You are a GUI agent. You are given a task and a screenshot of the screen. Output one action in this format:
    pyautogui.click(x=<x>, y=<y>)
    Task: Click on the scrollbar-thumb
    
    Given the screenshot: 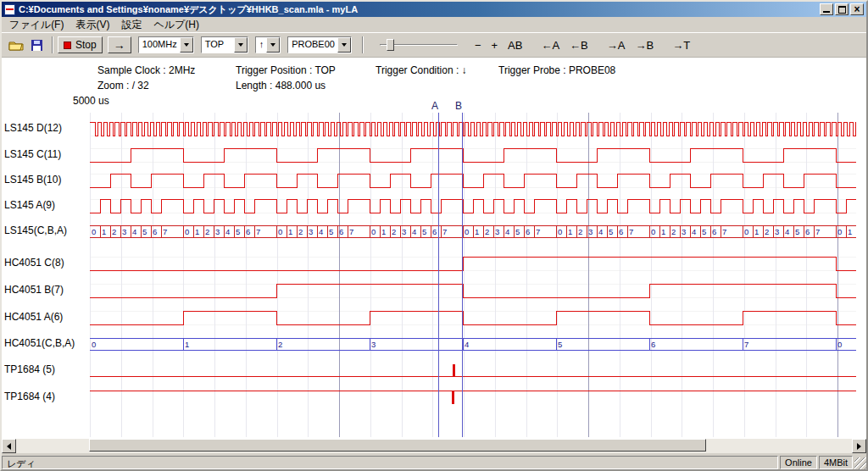 What is the action you would take?
    pyautogui.click(x=398, y=446)
    